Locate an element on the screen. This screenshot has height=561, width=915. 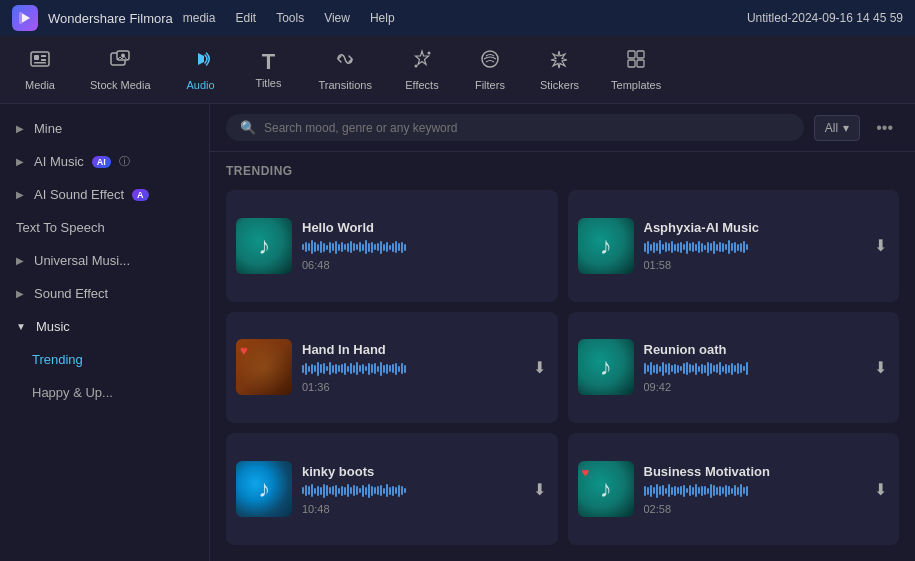
hello-world-info: Hello World 06:48 is located at coordinates (425, 246).